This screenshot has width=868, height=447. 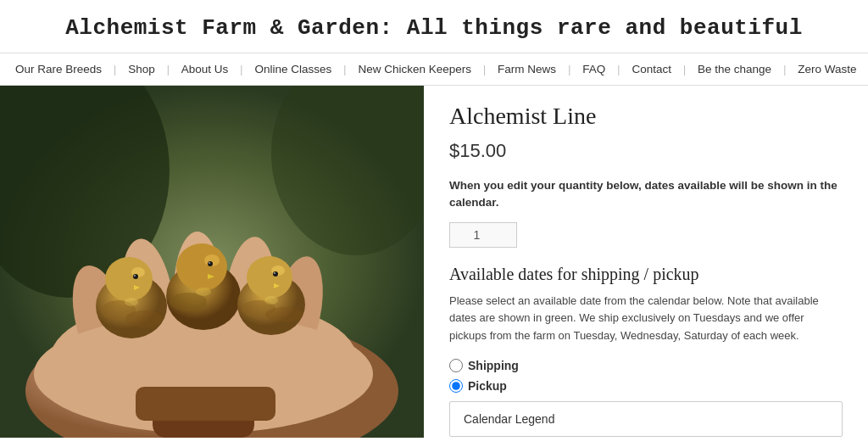 I want to click on pickup-label: Pickup, so click(x=487, y=386).